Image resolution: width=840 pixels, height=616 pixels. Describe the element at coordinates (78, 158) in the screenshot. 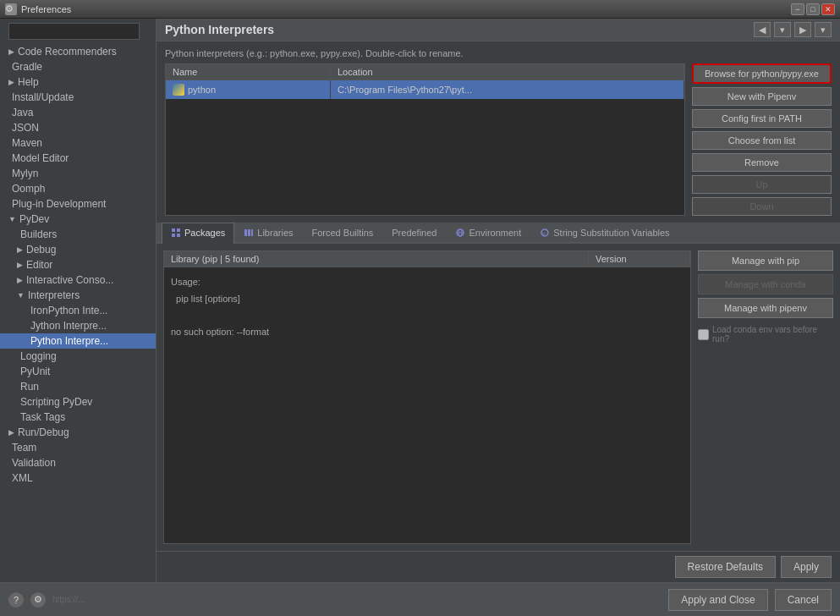

I see `sidebar-item-model-editor: Model Editor` at that location.